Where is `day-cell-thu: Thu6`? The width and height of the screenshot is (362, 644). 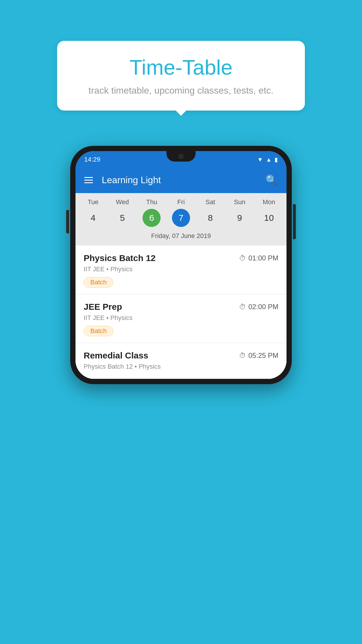 day-cell-thu: Thu6 is located at coordinates (152, 213).